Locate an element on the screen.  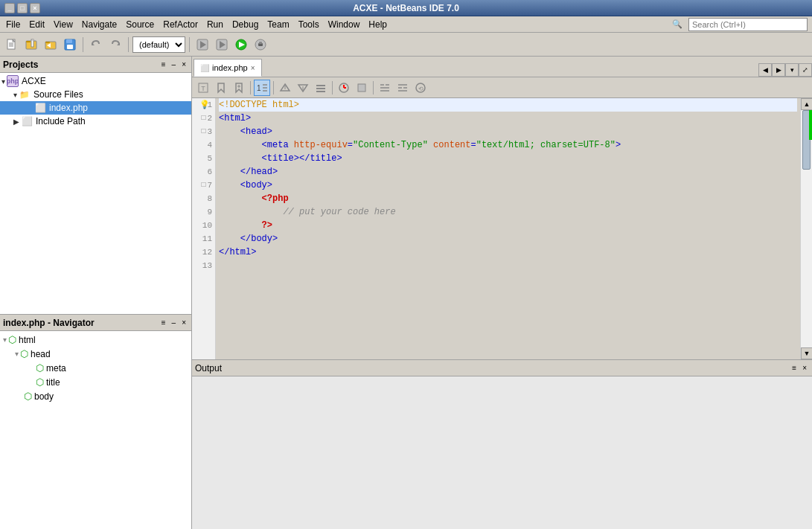
menu-file: File is located at coordinates (13, 25).